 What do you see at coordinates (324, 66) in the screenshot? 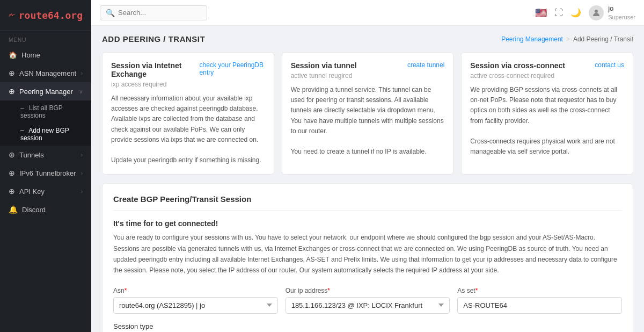
I see `card-tunnel-title: Session via tunnel` at bounding box center [324, 66].